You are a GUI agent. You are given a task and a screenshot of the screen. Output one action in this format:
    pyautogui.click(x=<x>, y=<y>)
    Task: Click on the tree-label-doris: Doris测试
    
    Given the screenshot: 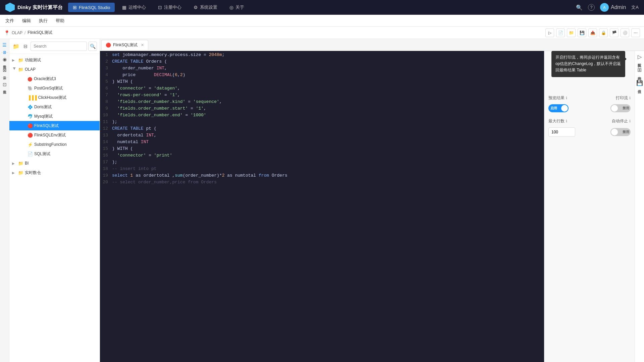 What is the action you would take?
    pyautogui.click(x=67, y=107)
    